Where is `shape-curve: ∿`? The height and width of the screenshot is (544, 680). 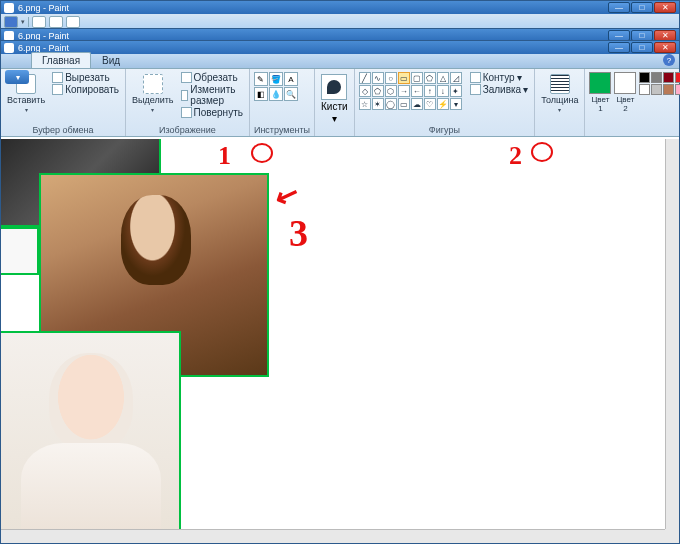 shape-curve: ∿ is located at coordinates (378, 78).